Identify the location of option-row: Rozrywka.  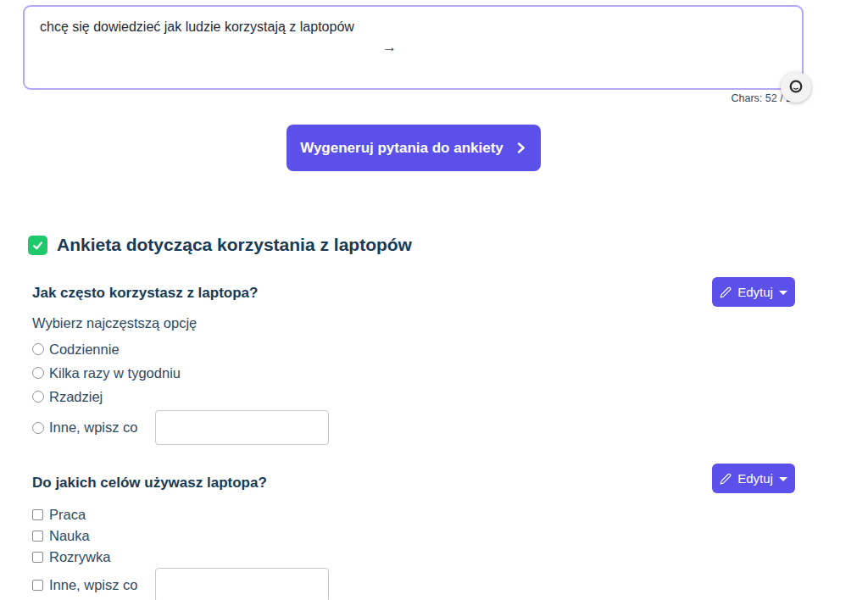
(363, 558).